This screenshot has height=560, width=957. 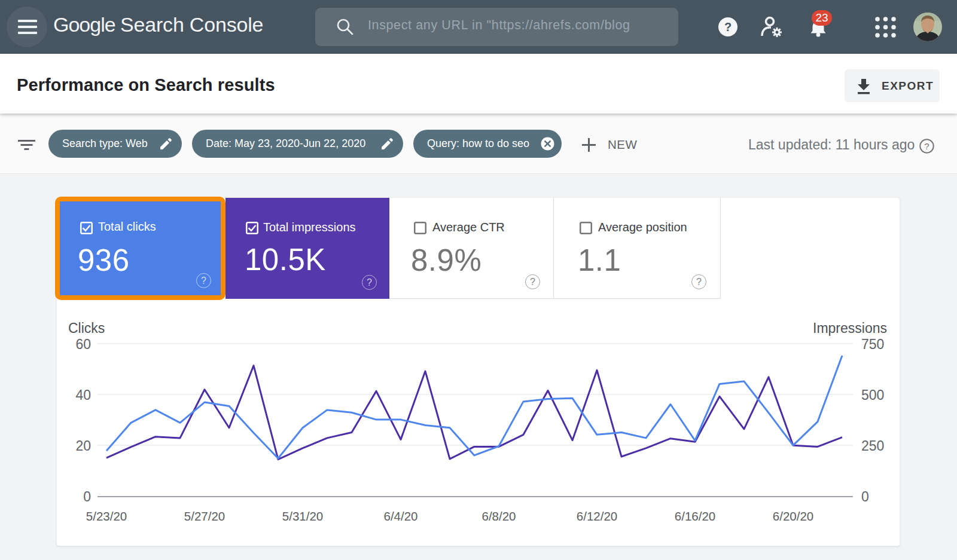 What do you see at coordinates (793, 516) in the screenshot?
I see `svg-text: 6/20/20` at bounding box center [793, 516].